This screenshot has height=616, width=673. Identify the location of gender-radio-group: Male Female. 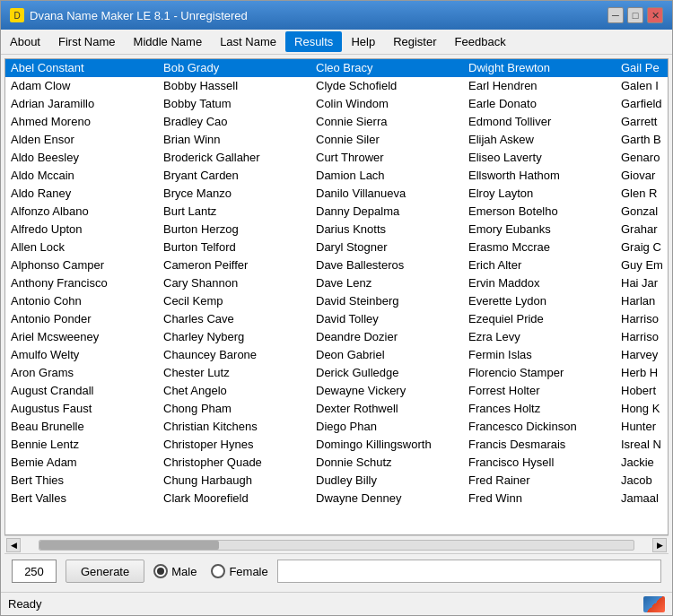
(211, 571).